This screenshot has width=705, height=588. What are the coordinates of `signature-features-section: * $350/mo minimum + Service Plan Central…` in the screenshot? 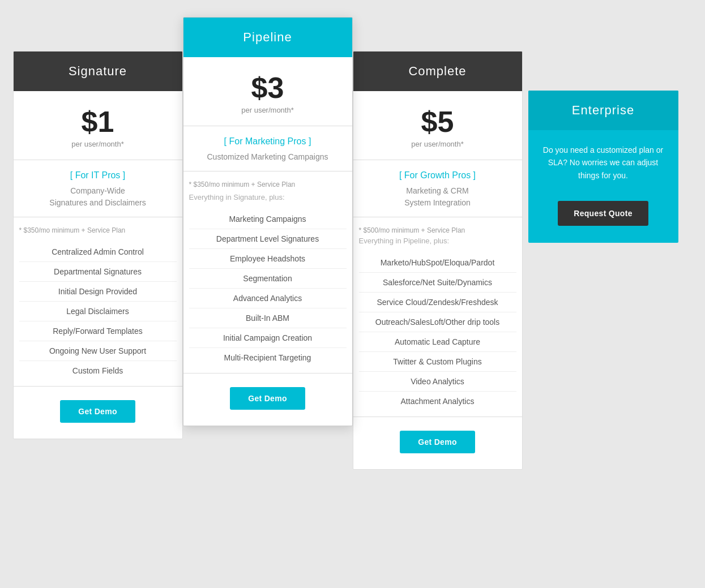 It's located at (98, 302).